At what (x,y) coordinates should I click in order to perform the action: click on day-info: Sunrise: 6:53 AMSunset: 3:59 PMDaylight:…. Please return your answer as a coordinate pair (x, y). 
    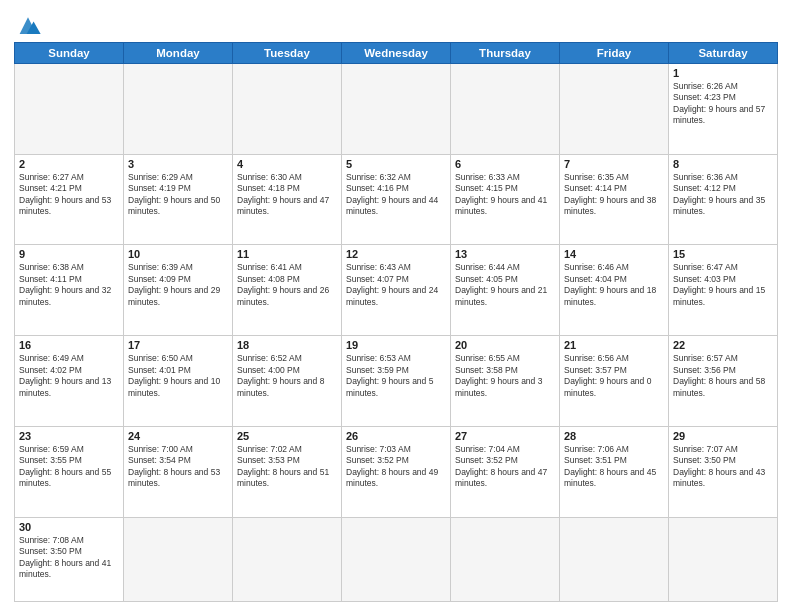
    Looking at the image, I should click on (396, 376).